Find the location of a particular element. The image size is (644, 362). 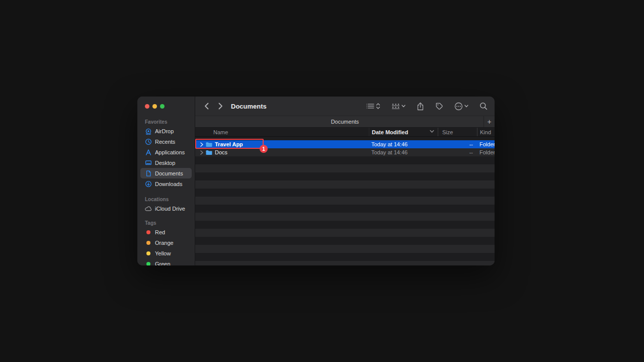

tab-bar: Documents + is located at coordinates (345, 122).